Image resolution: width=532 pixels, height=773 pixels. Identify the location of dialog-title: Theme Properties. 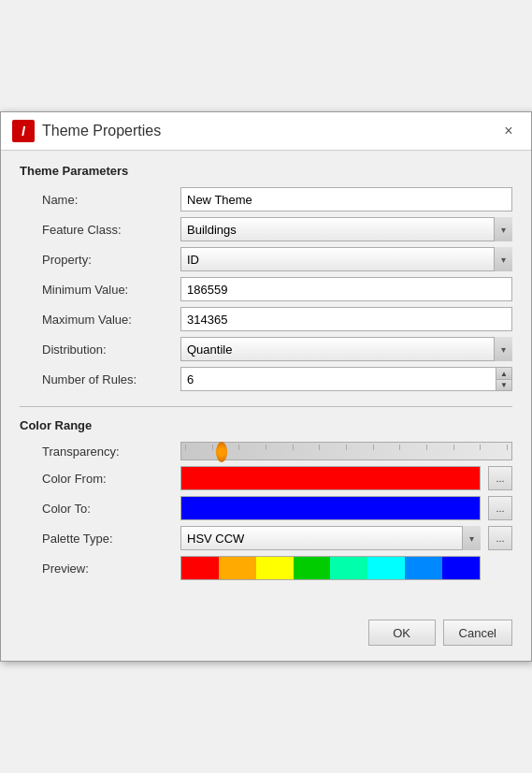
(101, 131).